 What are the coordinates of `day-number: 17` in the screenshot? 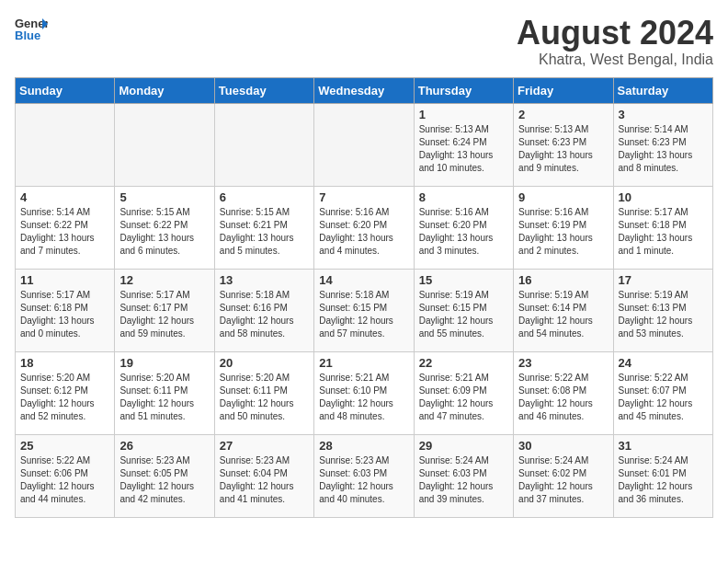 It's located at (664, 280).